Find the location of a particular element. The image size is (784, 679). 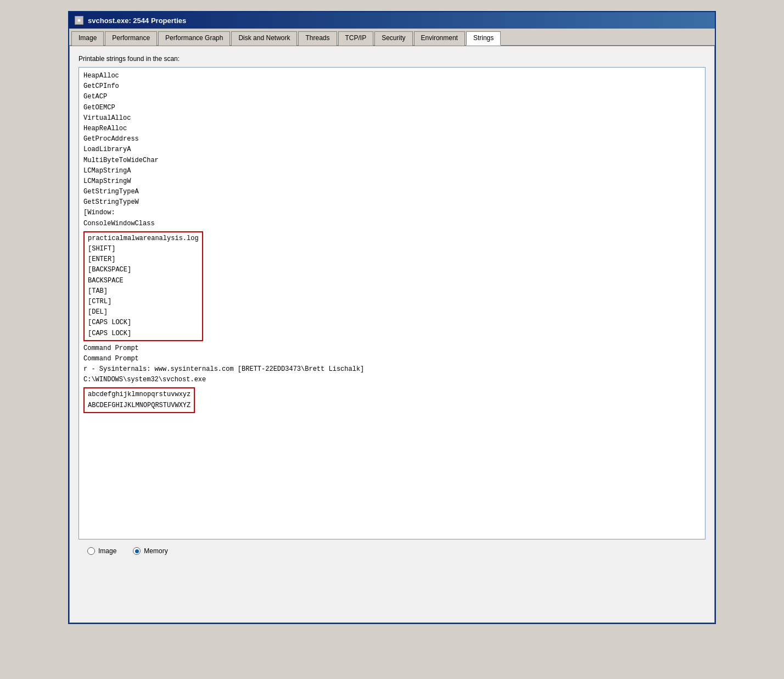

section-label: Printable strings found in the scan: is located at coordinates (392, 59).